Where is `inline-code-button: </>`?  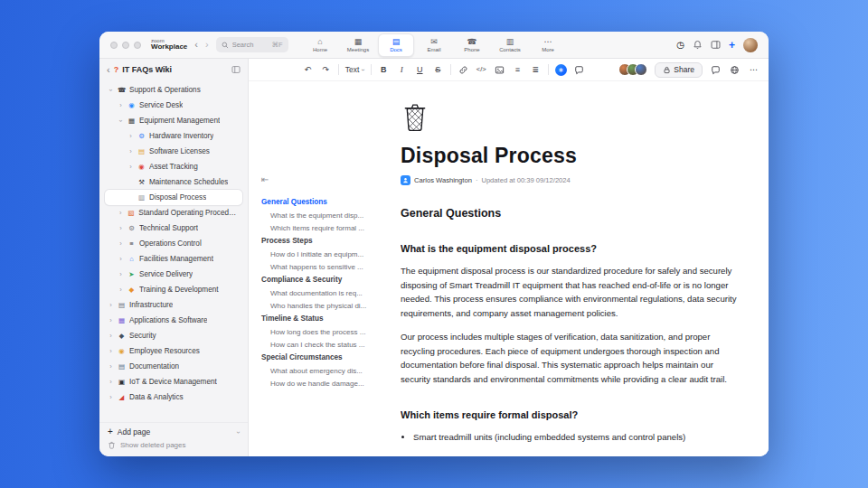 inline-code-button: </> is located at coordinates (481, 70).